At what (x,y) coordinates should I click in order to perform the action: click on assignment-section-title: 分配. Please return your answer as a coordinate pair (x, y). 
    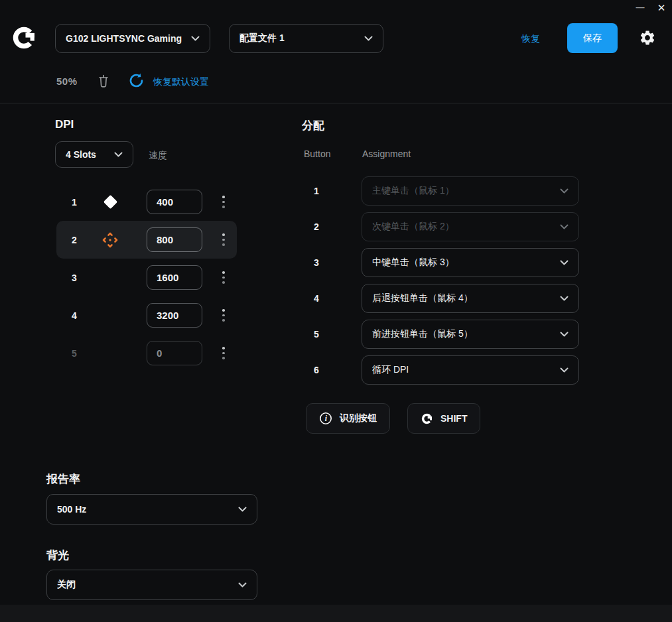
    Looking at the image, I should click on (313, 126).